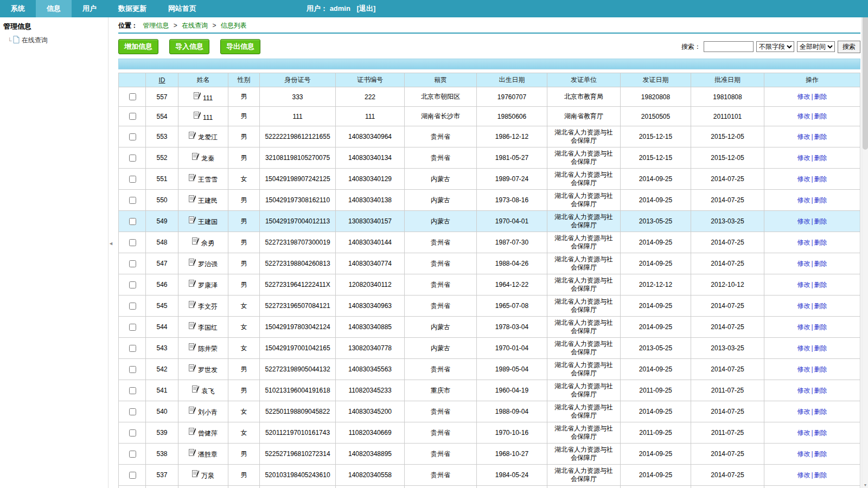 Image resolution: width=868 pixels, height=488 pixels. I want to click on nav-item-info: 信息, so click(54, 9).